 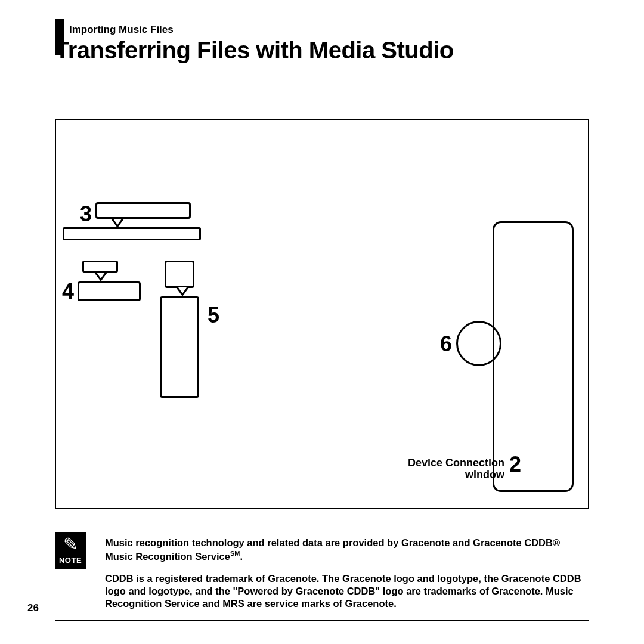 I want to click on device-connection-window-box, so click(x=533, y=357).